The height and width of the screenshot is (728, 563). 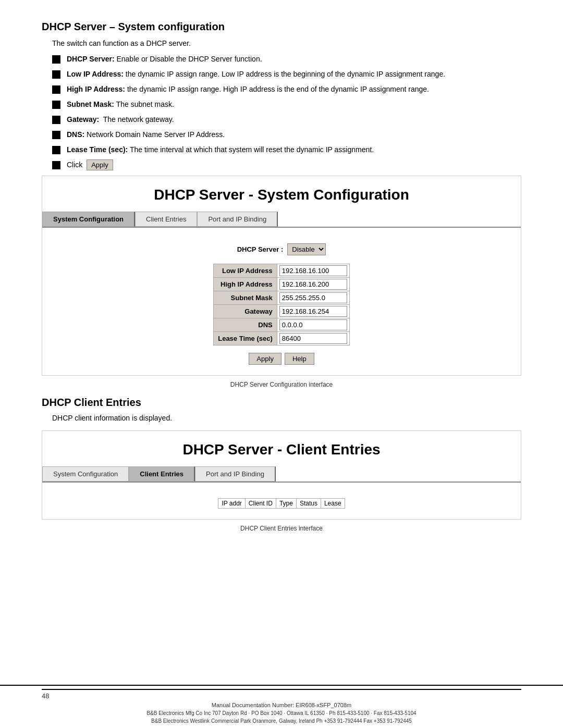 I want to click on footer-manual: Manual Documentation Number: EIR608-xSFP…, so click(x=282, y=705).